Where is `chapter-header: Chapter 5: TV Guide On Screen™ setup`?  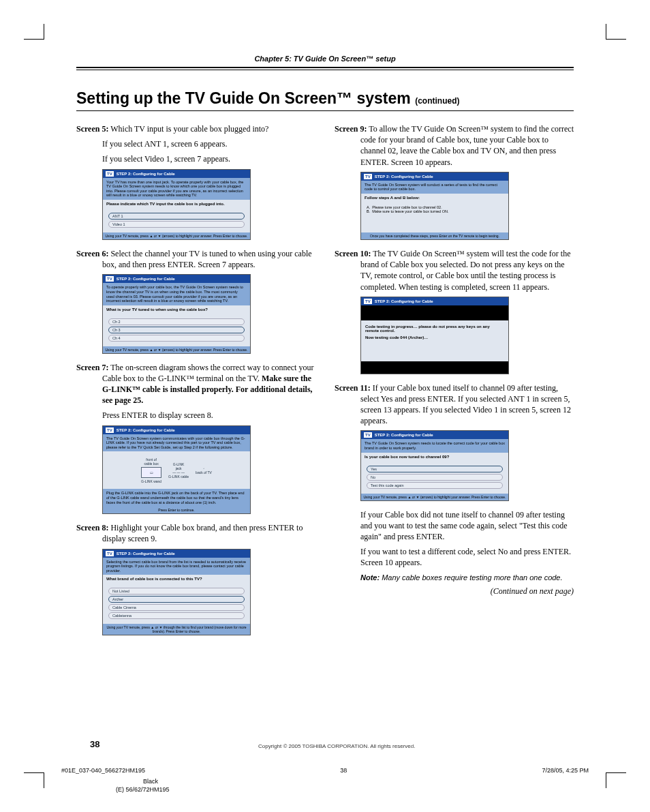 chapter-header: Chapter 5: TV Guide On Screen™ setup is located at coordinates (325, 61).